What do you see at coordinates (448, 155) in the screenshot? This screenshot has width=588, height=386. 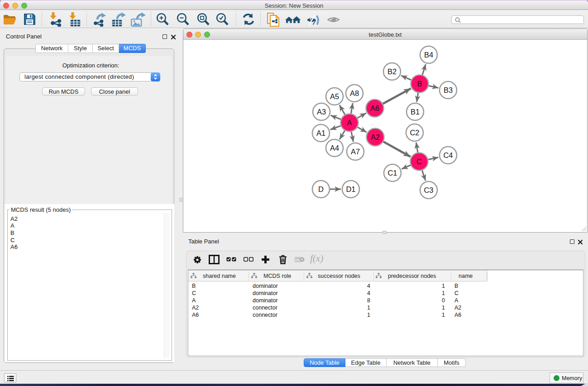 I see `svg-text: C4` at bounding box center [448, 155].